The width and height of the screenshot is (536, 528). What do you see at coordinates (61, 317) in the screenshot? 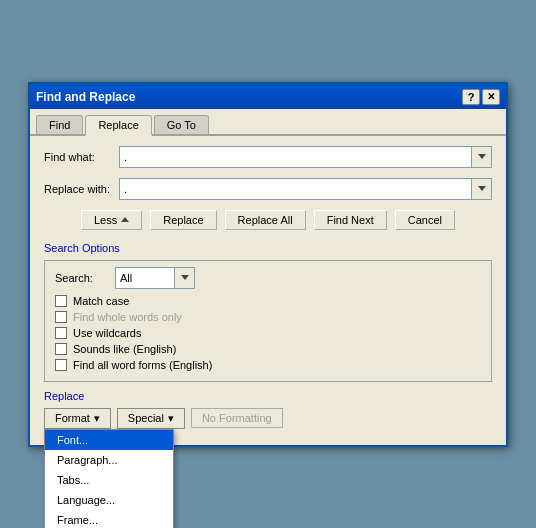
I see `find-whole-words-checkbox` at bounding box center [61, 317].